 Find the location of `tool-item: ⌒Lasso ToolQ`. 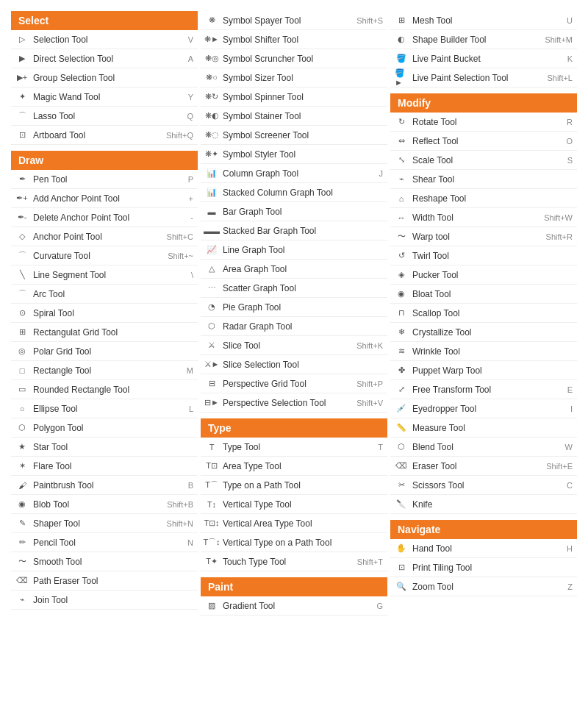

tool-item: ⌒Lasso ToolQ is located at coordinates (104, 116).